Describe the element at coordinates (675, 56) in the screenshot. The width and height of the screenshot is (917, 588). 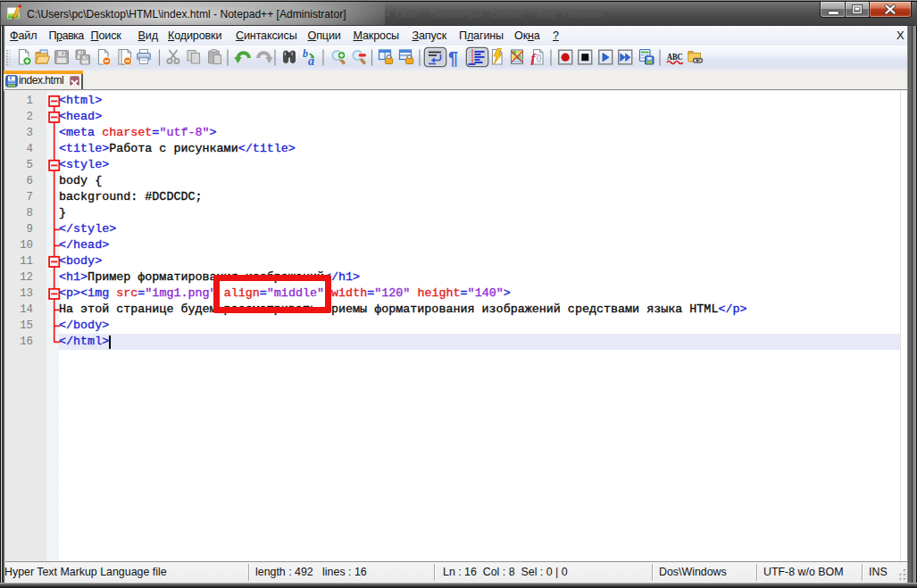
I see `svg-text: ABC` at that location.